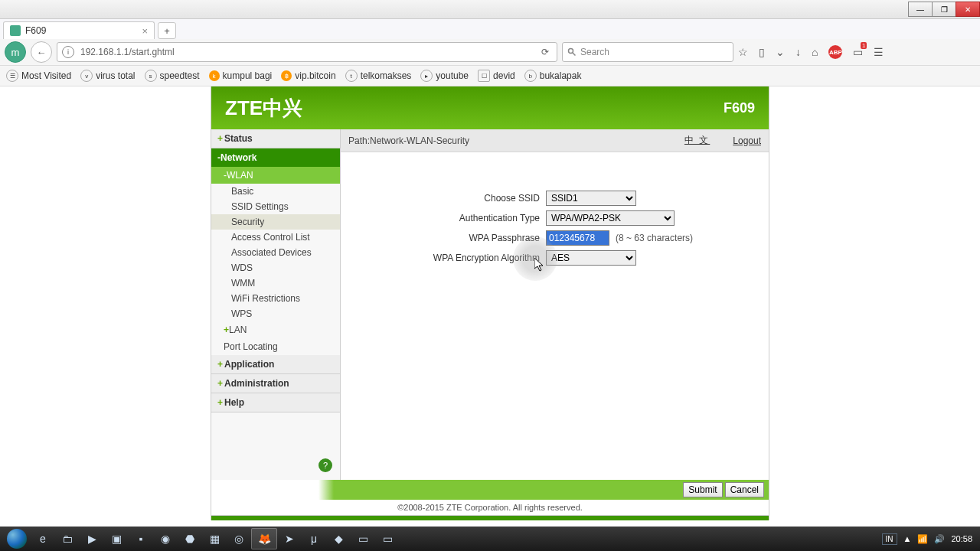 This screenshot has height=551, width=980. Describe the element at coordinates (276, 384) in the screenshot. I see `sidebar-item-administration: +Administration` at that location.